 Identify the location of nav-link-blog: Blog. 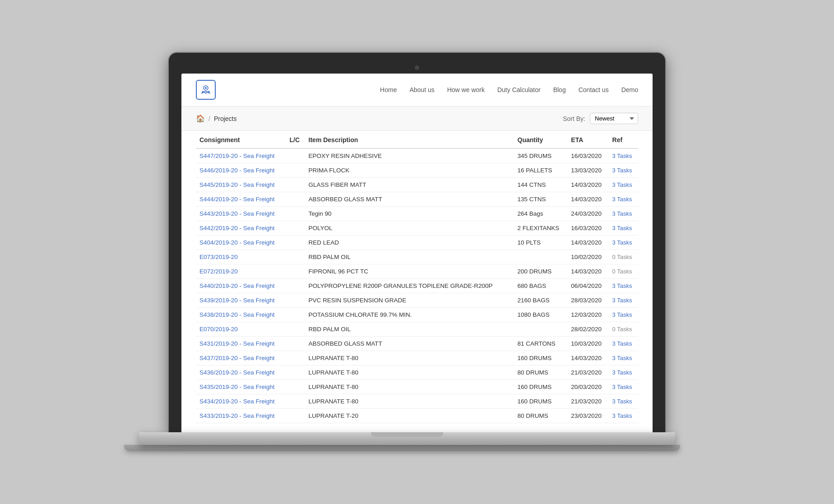
(560, 90).